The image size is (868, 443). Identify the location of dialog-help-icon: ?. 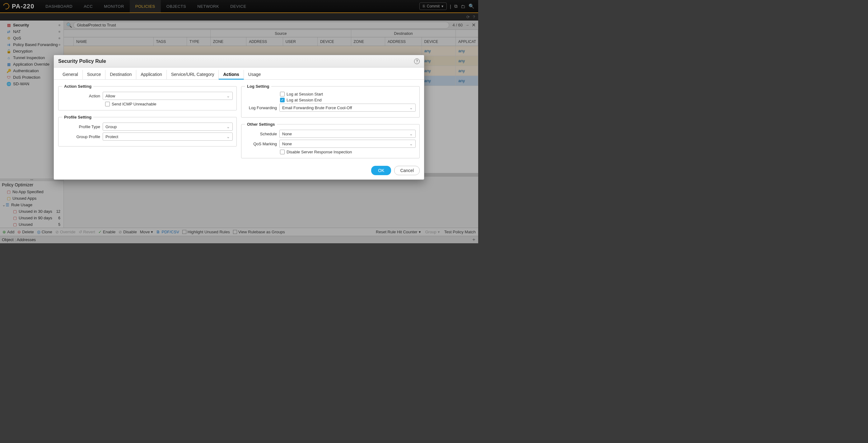
(417, 61).